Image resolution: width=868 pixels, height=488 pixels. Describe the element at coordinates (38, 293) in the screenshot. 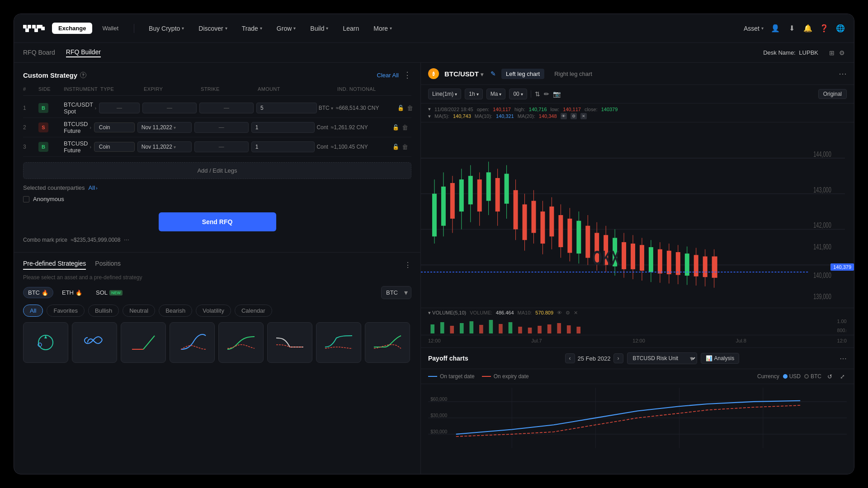

I see `asset-chip-btc: BTC 🔥` at that location.